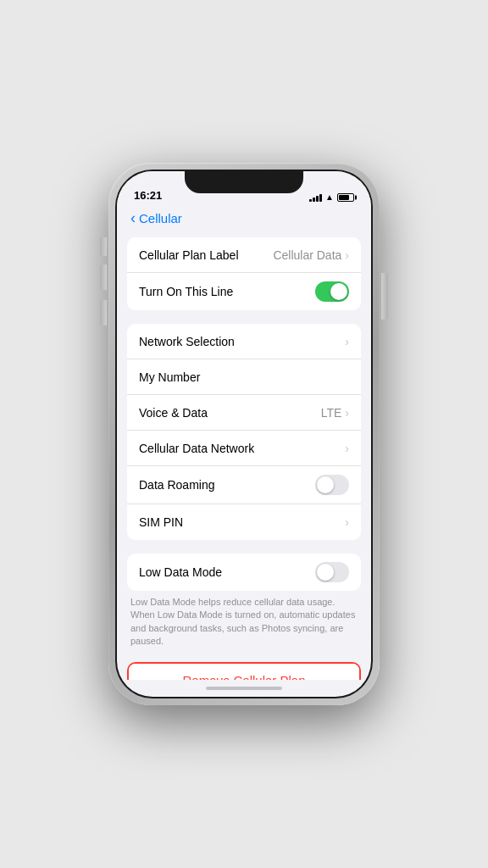 The image size is (488, 868). What do you see at coordinates (103, 277) in the screenshot?
I see `volume-up-button` at bounding box center [103, 277].